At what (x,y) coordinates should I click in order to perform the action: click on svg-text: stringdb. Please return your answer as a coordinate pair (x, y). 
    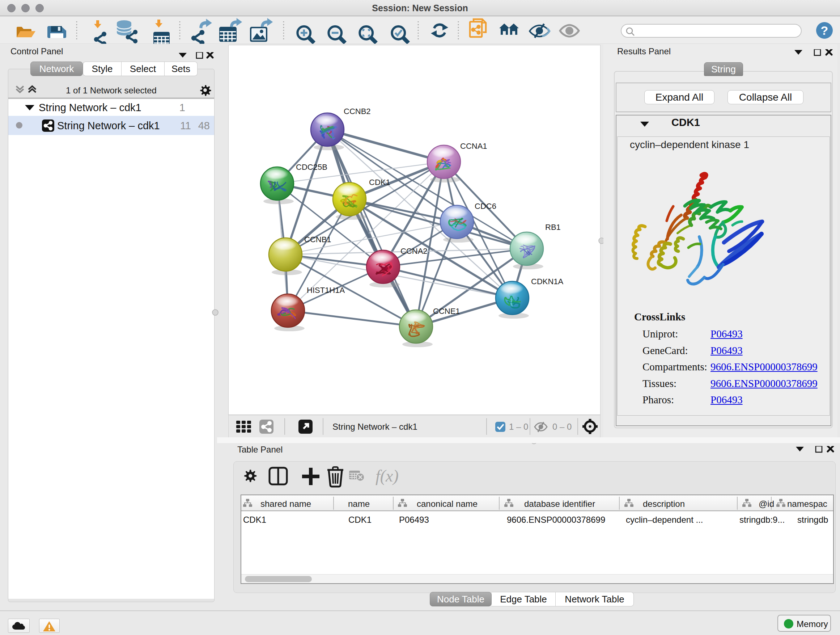
    Looking at the image, I should click on (813, 520).